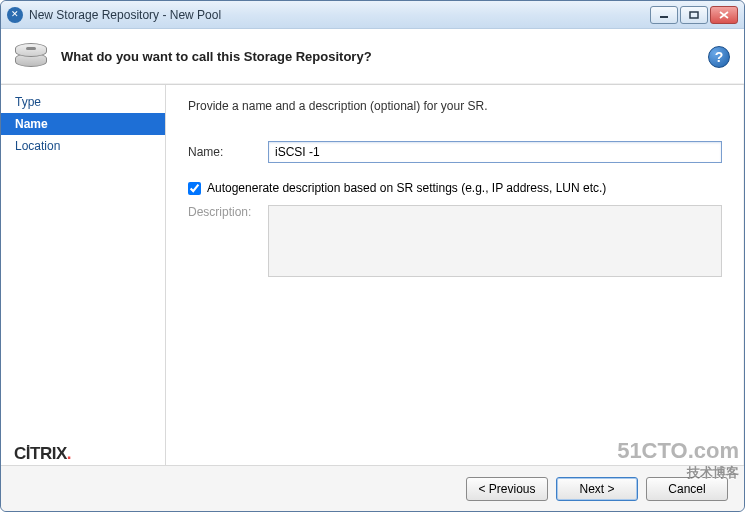 This screenshot has width=745, height=512. What do you see at coordinates (694, 15) in the screenshot?
I see `maximize-button` at bounding box center [694, 15].